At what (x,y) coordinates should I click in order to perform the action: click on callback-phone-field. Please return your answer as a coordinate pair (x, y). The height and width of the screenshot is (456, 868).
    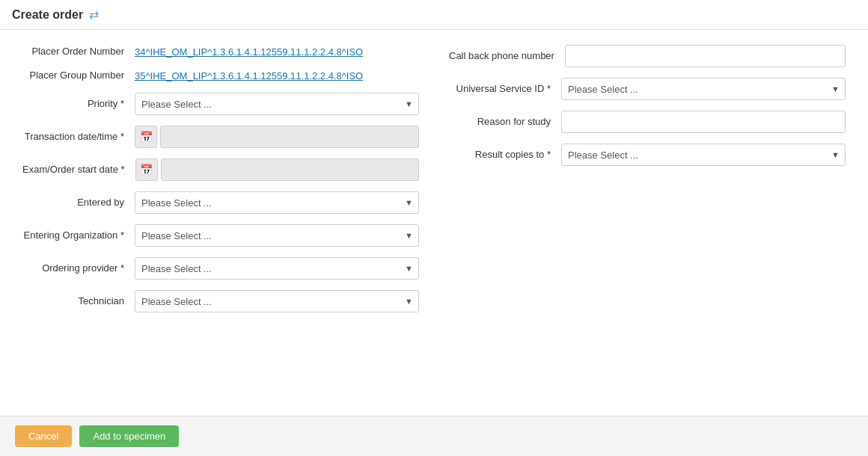
    Looking at the image, I should click on (705, 56).